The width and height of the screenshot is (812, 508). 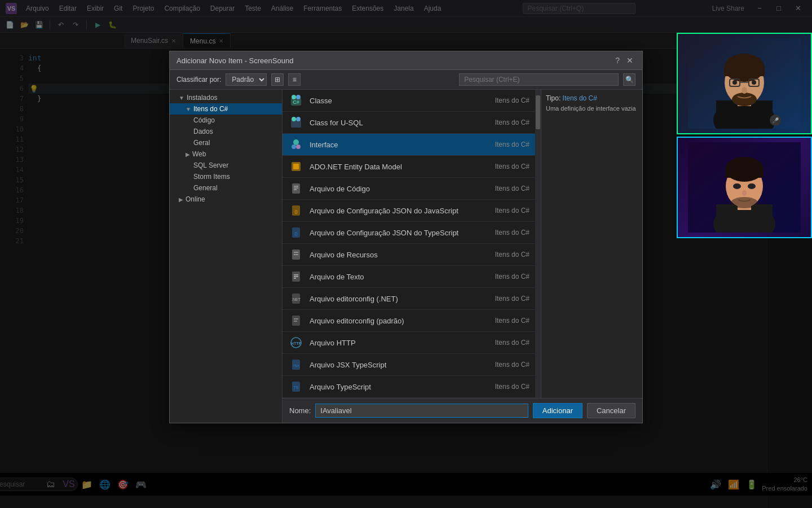 I want to click on item-list-scrollbar, so click(x=538, y=244).